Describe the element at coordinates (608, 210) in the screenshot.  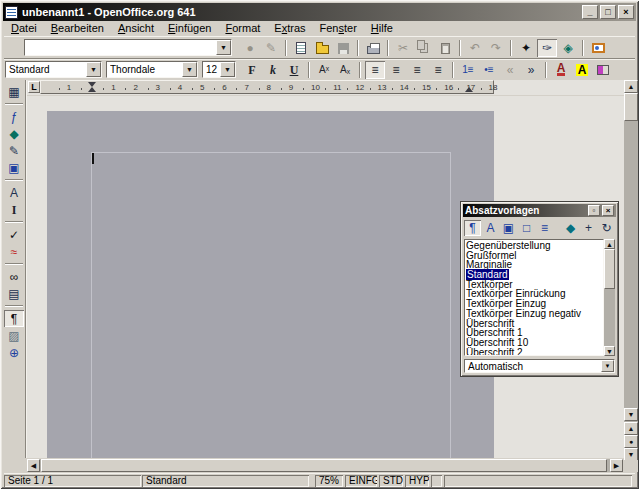
I see `stylist-close-button: ×` at that location.